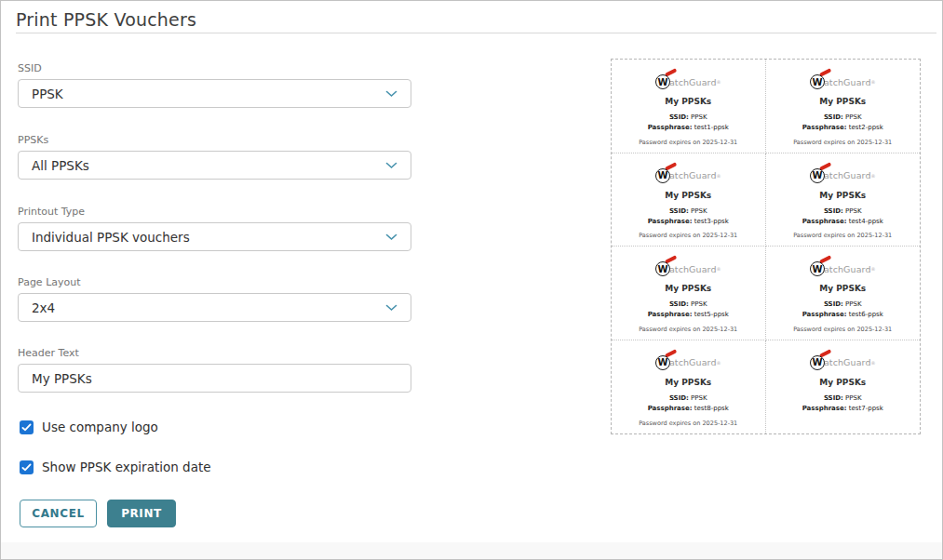  Describe the element at coordinates (477, 15) in the screenshot. I see `page-title: Print PPSK Vouchers` at that location.